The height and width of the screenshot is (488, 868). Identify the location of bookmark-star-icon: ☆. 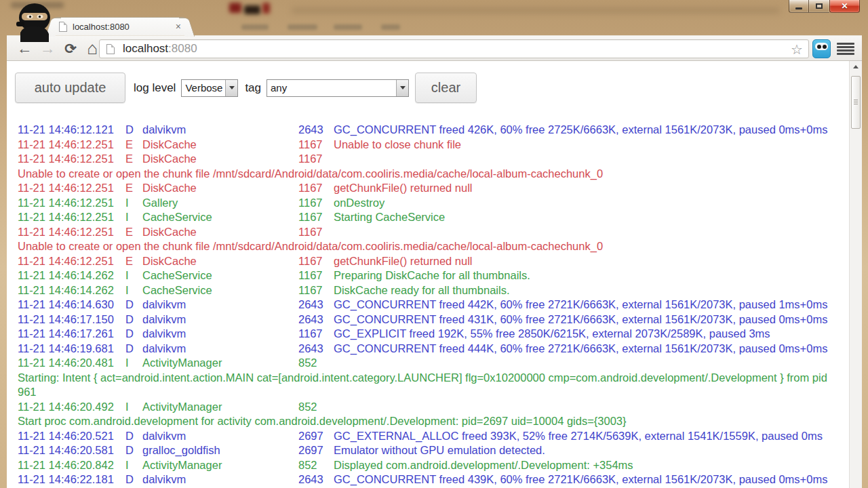
(797, 49).